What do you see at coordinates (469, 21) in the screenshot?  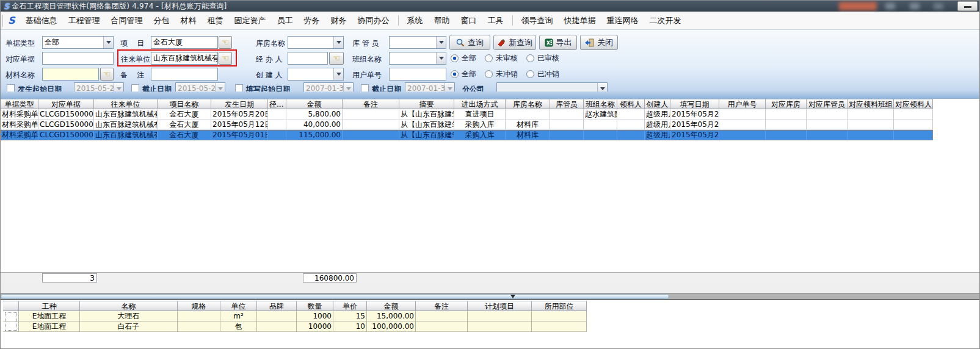 I see `menu-item: 窗口` at bounding box center [469, 21].